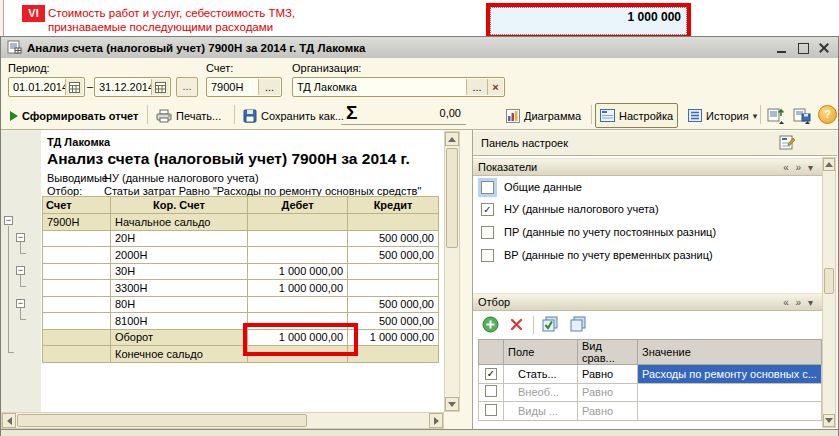 The width and height of the screenshot is (839, 436). Describe the element at coordinates (180, 288) in the screenshot. I see `report-cell: 3300Н` at that location.